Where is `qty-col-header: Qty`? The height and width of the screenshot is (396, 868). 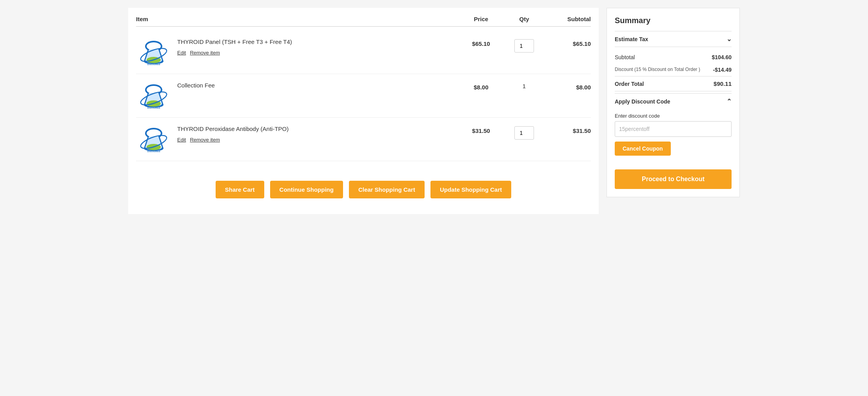 qty-col-header: Qty is located at coordinates (524, 19).